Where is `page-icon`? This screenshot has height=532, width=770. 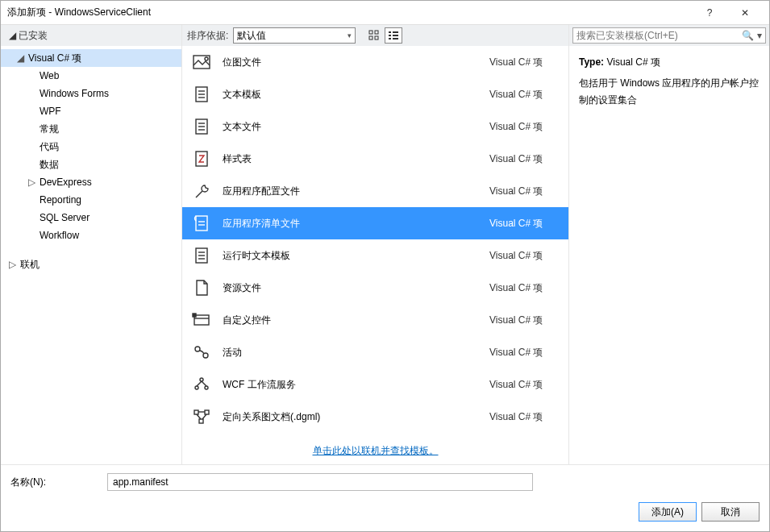 page-icon is located at coordinates (202, 288).